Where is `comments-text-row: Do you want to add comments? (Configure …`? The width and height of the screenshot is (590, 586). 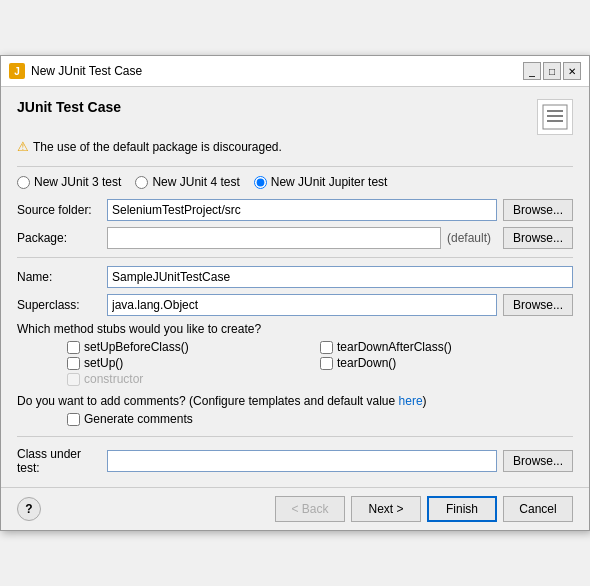
comments-text-row: Do you want to add comments? (Configure … is located at coordinates (295, 401).